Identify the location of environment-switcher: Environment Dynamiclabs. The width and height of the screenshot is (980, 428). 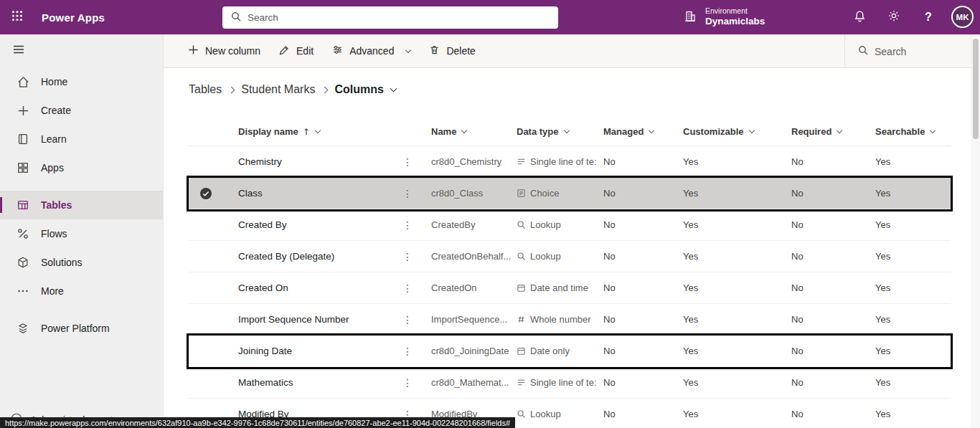
(724, 17).